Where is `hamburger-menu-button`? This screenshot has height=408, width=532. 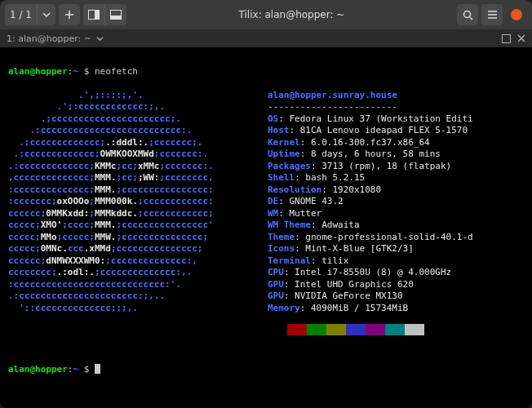
hamburger-menu-button is located at coordinates (492, 15).